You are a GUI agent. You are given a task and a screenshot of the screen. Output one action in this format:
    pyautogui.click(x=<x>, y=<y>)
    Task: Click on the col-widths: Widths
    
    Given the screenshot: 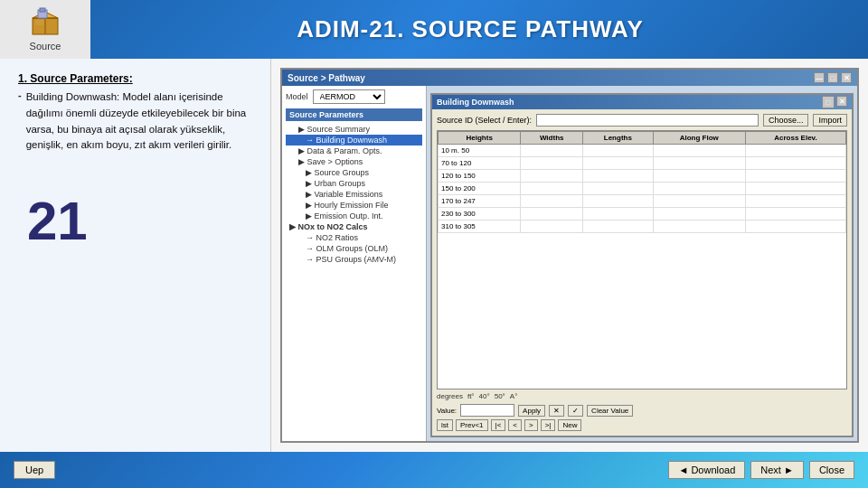 What is the action you would take?
    pyautogui.click(x=552, y=138)
    